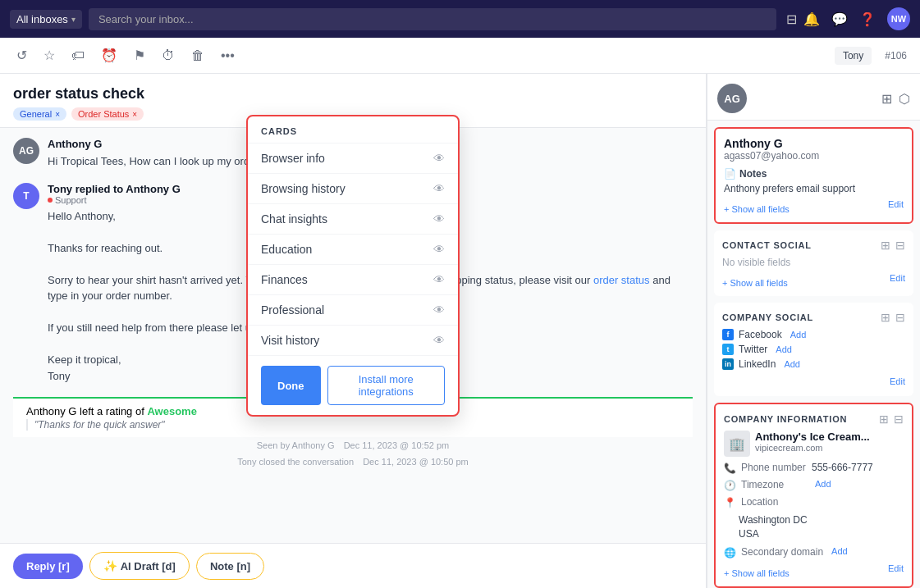  What do you see at coordinates (387, 385) in the screenshot?
I see `install-integrations-button: Install more integrations` at bounding box center [387, 385].